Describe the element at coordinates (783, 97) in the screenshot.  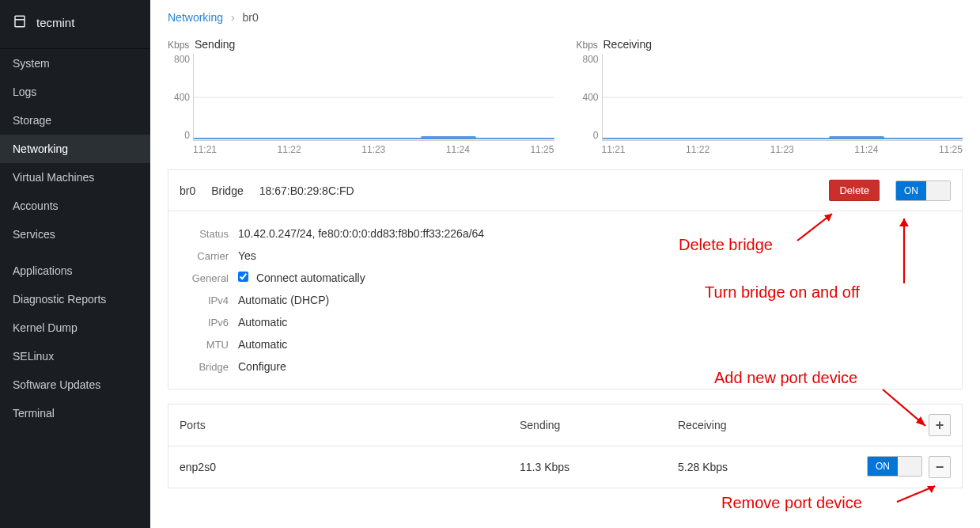
I see `chart-plot-receiving` at that location.